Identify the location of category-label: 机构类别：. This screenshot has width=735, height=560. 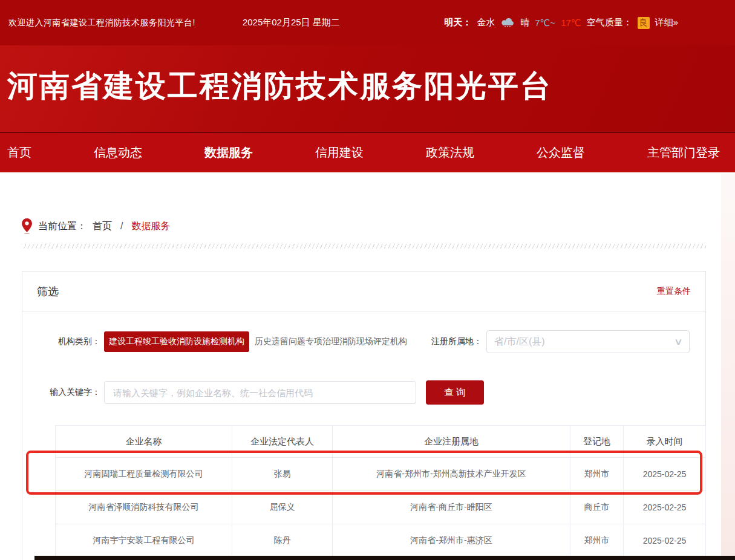
(70, 342).